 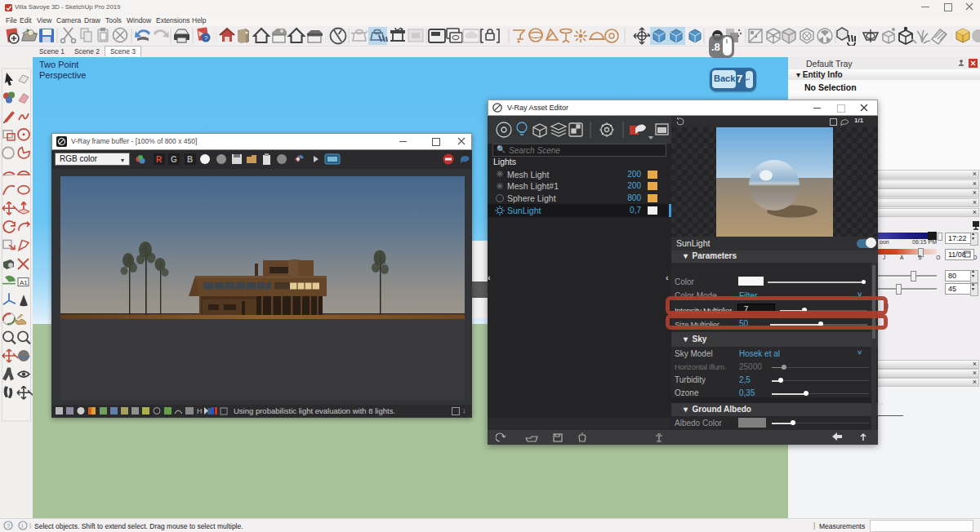 I want to click on svg-text: A1, so click(x=24, y=282).